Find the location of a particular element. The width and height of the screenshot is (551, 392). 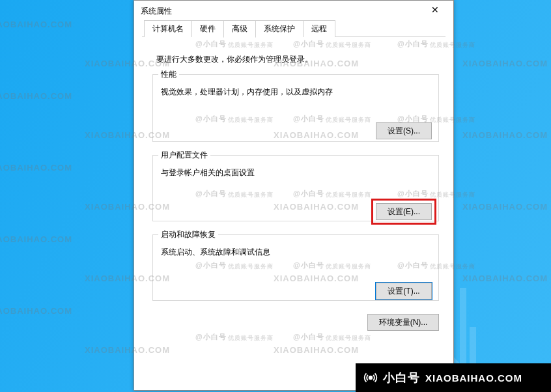

close-button: ✕ is located at coordinates (435, 10).